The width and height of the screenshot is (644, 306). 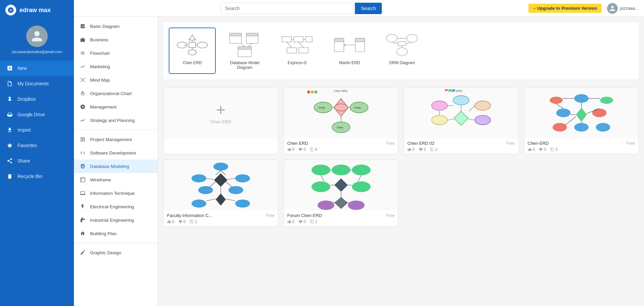 What do you see at coordinates (291, 149) in the screenshot?
I see `stat-likes-1: 0` at bounding box center [291, 149].